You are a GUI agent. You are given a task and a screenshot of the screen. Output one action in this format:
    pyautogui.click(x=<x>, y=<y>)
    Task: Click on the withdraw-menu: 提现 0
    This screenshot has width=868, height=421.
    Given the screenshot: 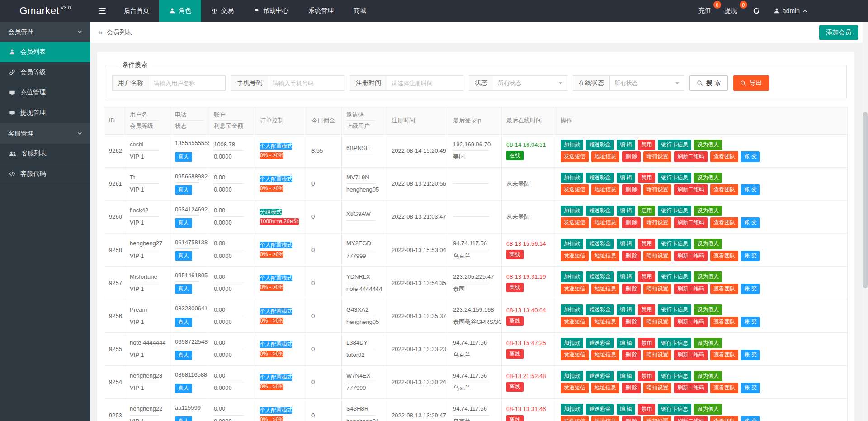 What is the action you would take?
    pyautogui.click(x=732, y=11)
    